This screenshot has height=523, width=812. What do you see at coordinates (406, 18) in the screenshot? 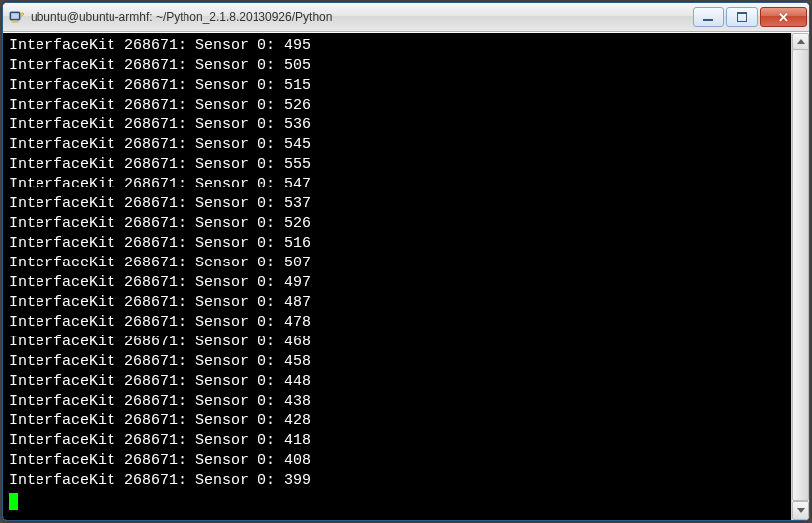
I see `titlebar: ubuntu@ubuntu-armhf: ~/Python_2.1.8.2013…` at bounding box center [406, 18].